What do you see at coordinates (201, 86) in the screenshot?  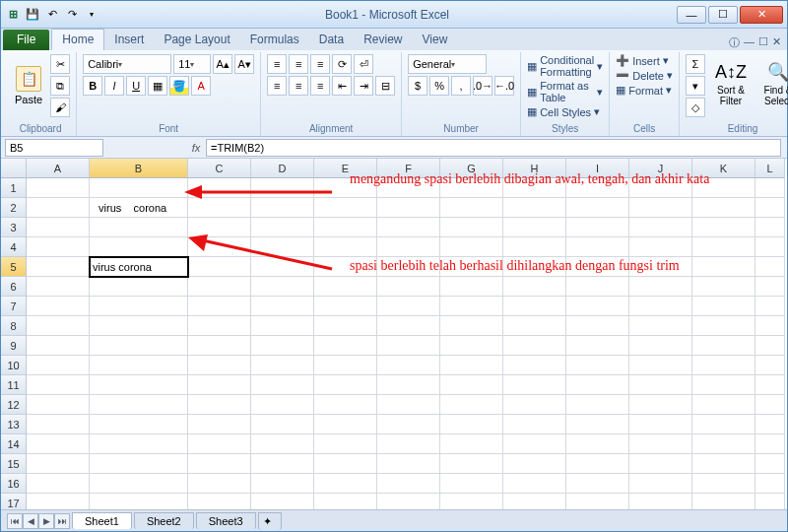 I see `font-color-button: A` at bounding box center [201, 86].